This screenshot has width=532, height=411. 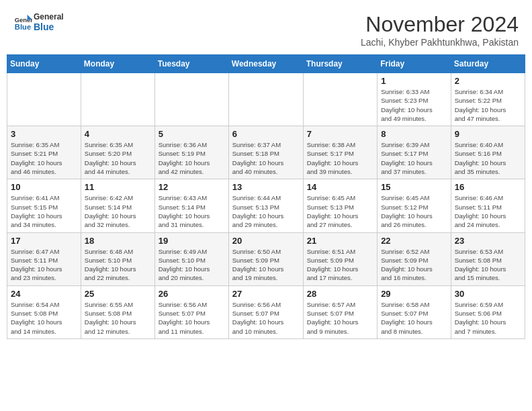 What do you see at coordinates (266, 158) in the screenshot?
I see `day-info: Sunrise: 6:37 AM Sunset: 5:18 PM Dayligh…` at bounding box center [266, 158].